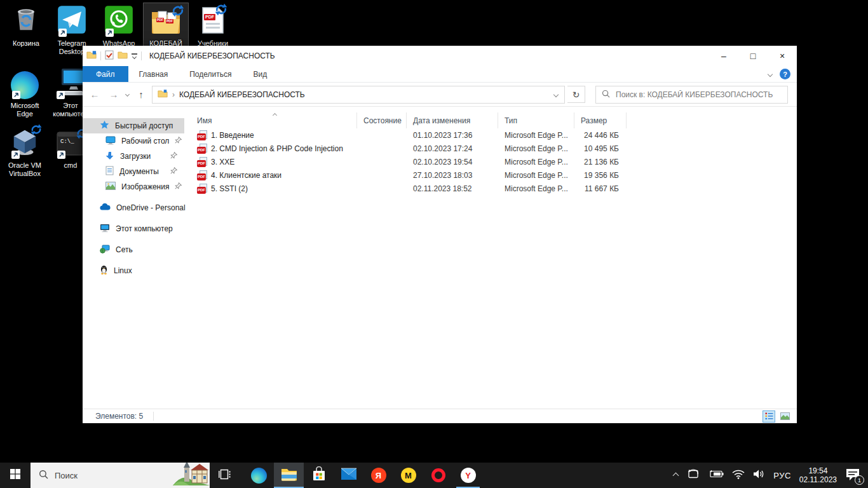 This screenshot has height=488, width=868. I want to click on taskbar-search-box: Поиск, so click(120, 475).